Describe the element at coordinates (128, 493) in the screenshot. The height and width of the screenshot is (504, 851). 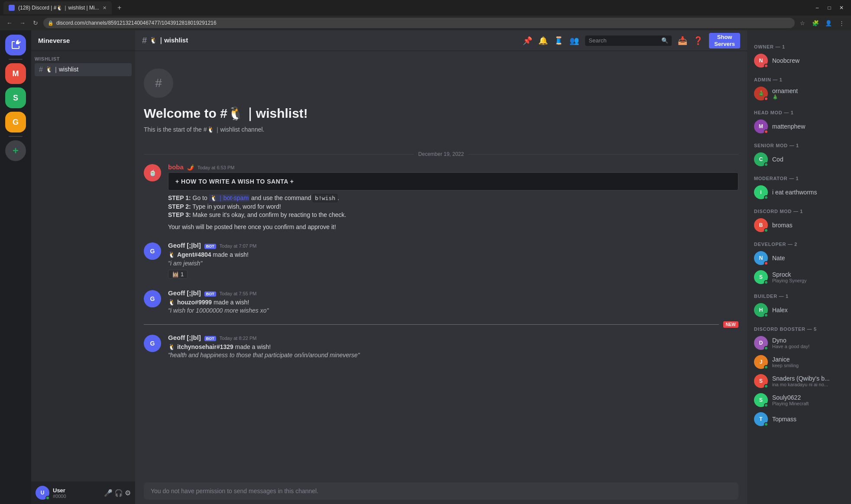
I see `settings-icon: ⚙` at that location.